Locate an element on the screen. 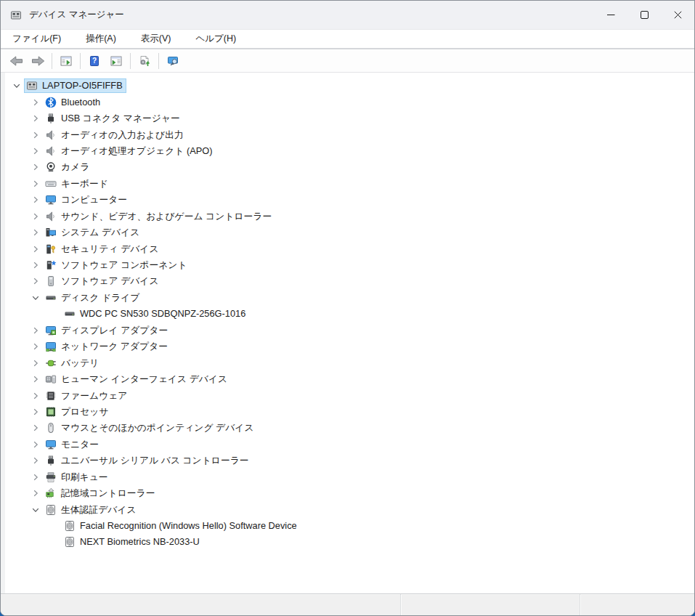 Image resolution: width=695 pixels, height=616 pixels. tree-item-category: ユニバーサル シリアル バス コントローラー is located at coordinates (350, 461).